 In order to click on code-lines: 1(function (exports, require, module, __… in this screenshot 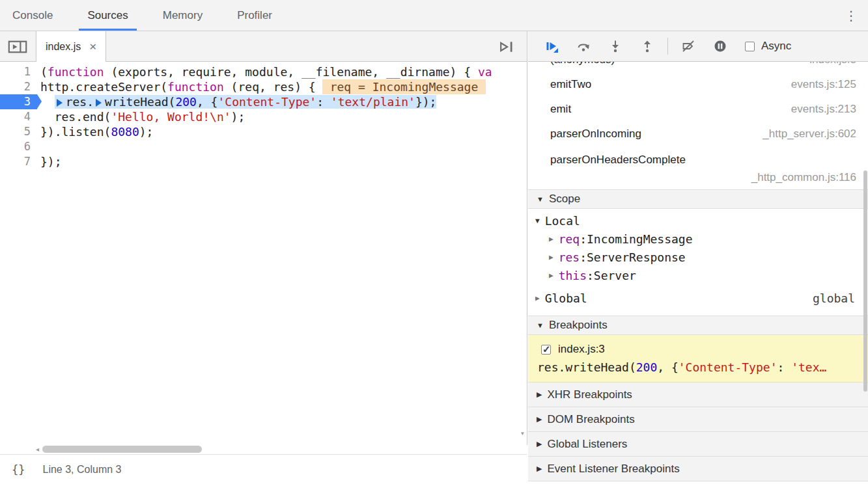, I will do `click(263, 116)`.